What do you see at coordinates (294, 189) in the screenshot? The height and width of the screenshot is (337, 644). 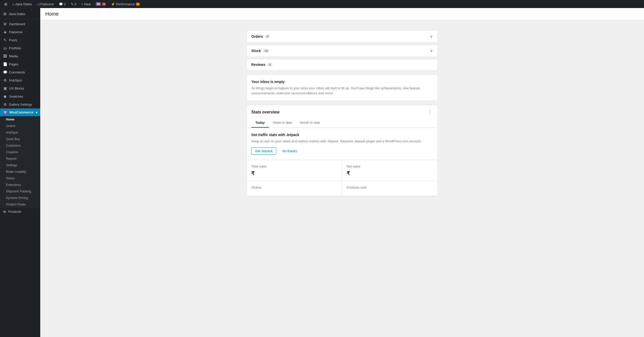 I see `stat-orders: Orders` at bounding box center [294, 189].